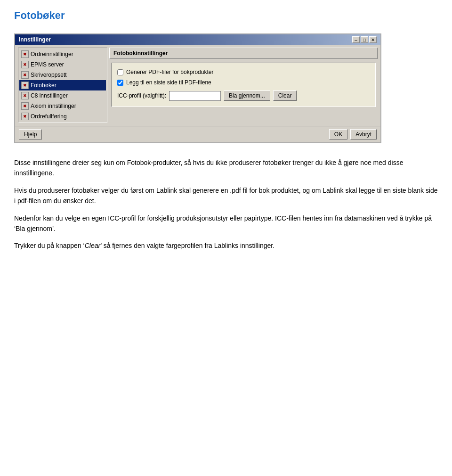  Describe the element at coordinates (47, 65) in the screenshot. I see `nav-label-epms: EPMS server` at that location.